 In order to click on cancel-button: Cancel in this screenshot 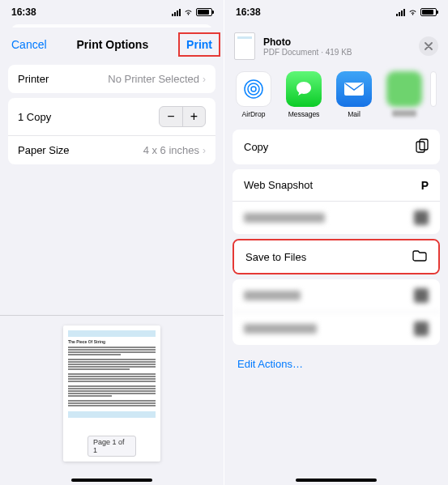, I will do `click(29, 45)`.